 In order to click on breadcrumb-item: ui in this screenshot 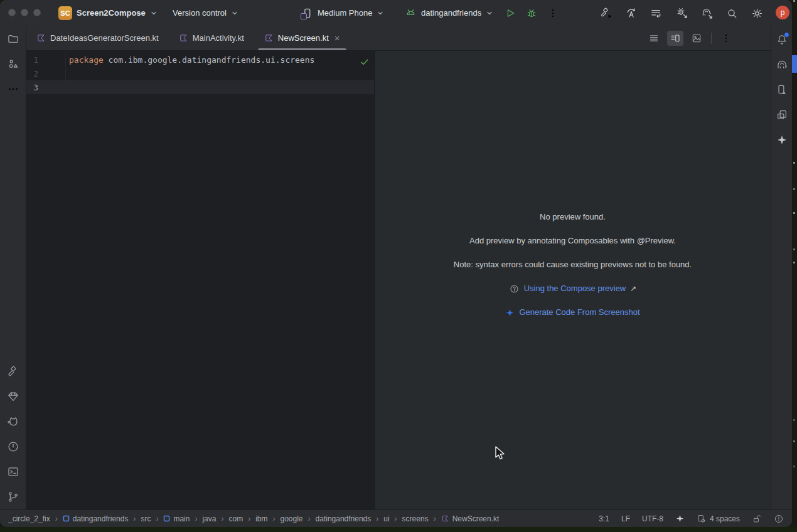, I will do `click(387, 519)`.